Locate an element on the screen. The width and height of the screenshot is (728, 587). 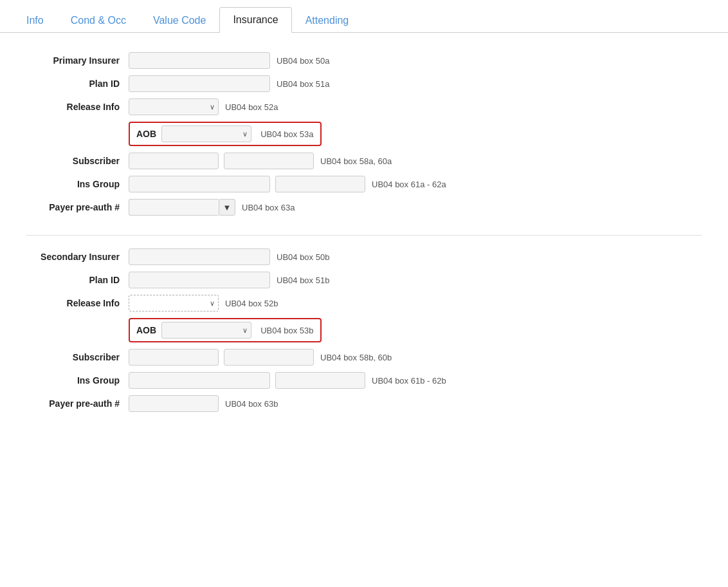
primary-subscriber-label: Subscriber is located at coordinates (77, 161).